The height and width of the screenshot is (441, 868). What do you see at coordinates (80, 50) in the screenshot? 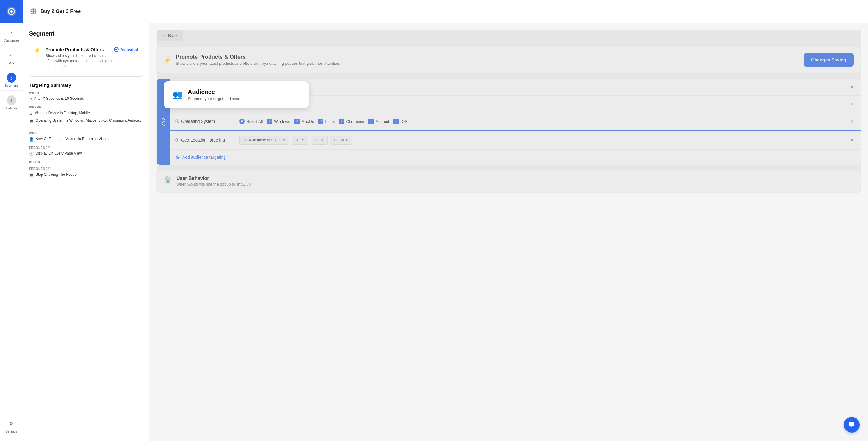
I see `segment-card-name: Promote Products & Offers` at bounding box center [80, 50].